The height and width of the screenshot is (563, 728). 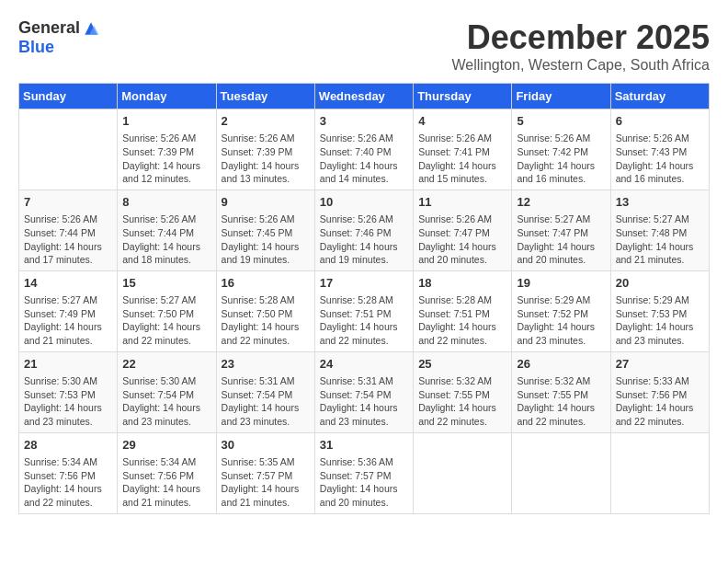 What do you see at coordinates (364, 392) in the screenshot?
I see `calendar-week-row: 21Sunrise: 5:30 AM Sunset: 7:53 PM Dayli…` at bounding box center [364, 392].